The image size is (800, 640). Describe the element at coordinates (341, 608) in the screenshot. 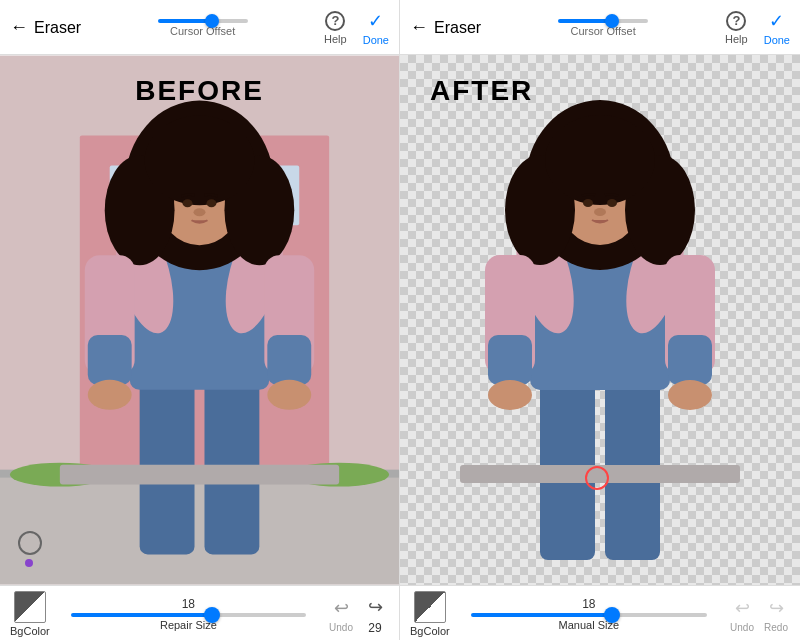

I see `left-undo-button: ↩` at that location.